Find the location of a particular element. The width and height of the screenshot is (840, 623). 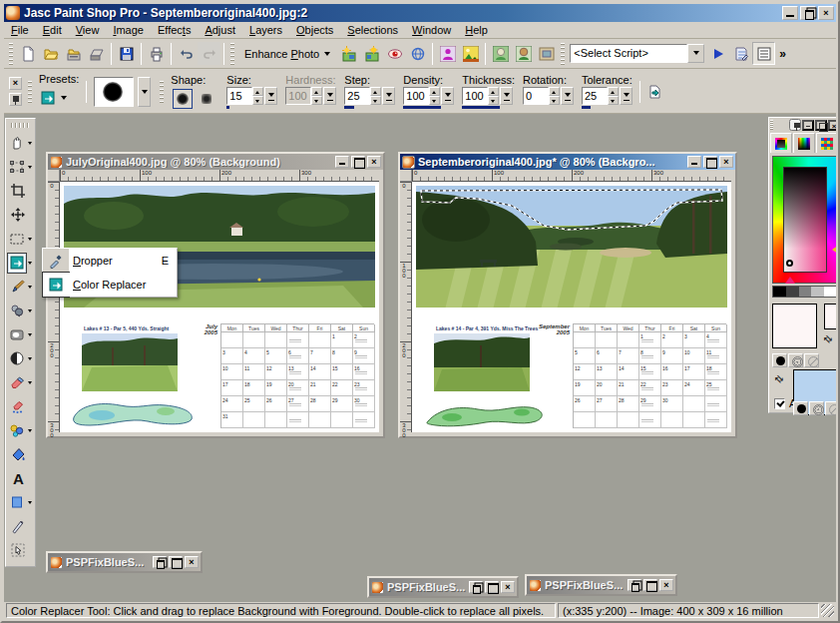

run-script-icon is located at coordinates (718, 54).